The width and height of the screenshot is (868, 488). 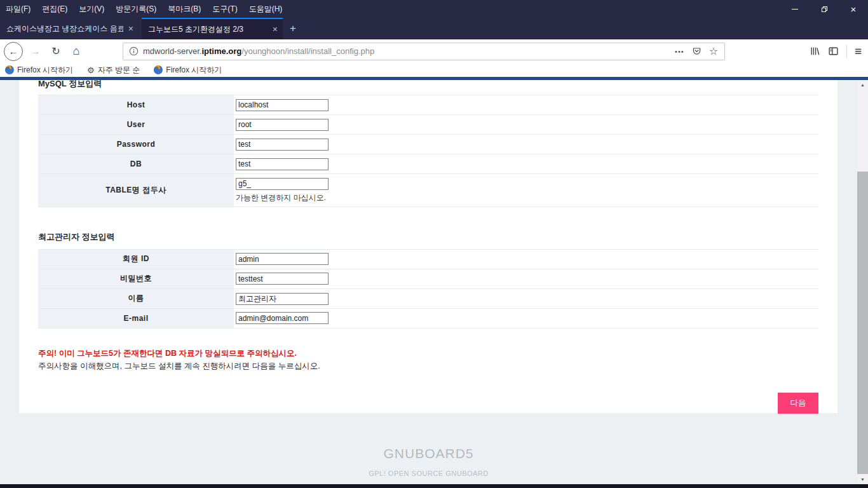 I want to click on table-prefix-input, so click(x=282, y=184).